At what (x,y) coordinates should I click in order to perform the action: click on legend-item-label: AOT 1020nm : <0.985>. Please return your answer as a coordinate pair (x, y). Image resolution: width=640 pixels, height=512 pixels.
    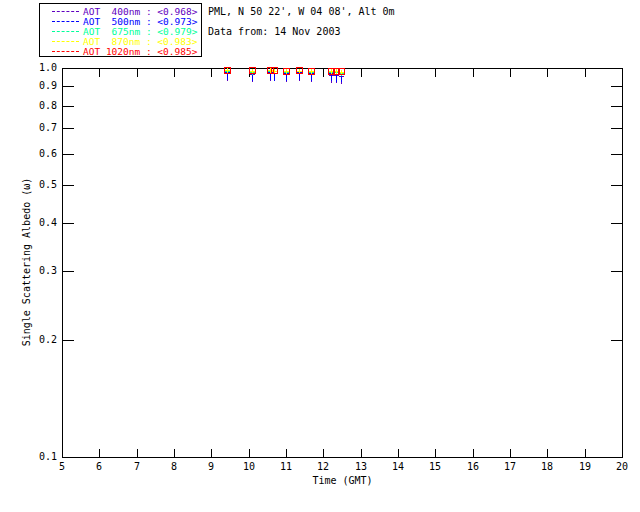
    Looking at the image, I should click on (140, 52).